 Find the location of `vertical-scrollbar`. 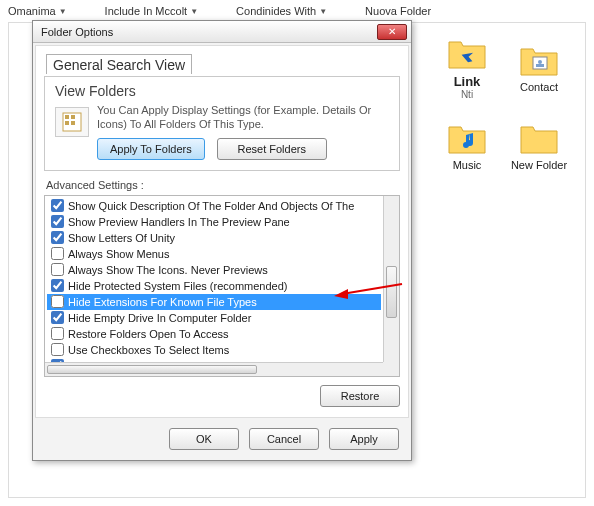

vertical-scrollbar is located at coordinates (391, 279).